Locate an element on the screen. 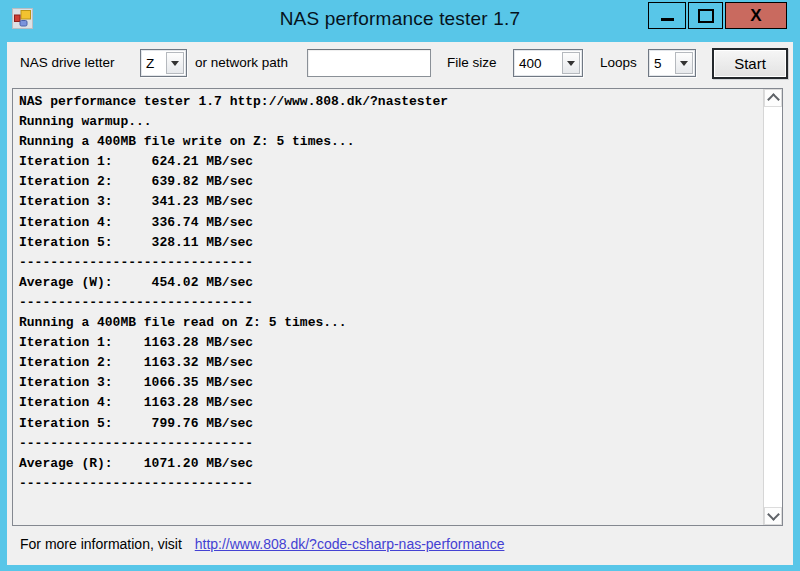  drive-letter-select: Z is located at coordinates (164, 63).